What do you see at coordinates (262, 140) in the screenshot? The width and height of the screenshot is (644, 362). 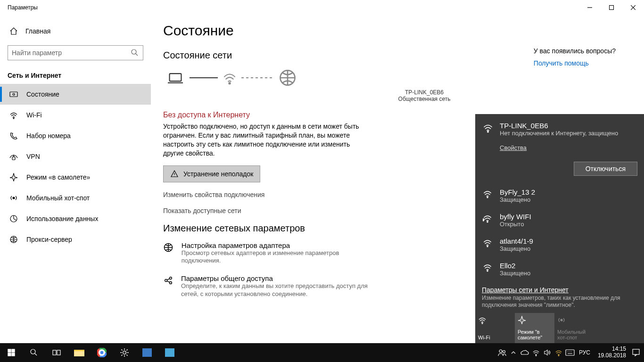 I see `warning-body: Устройство подключено, но доступ к данны…` at bounding box center [262, 140].